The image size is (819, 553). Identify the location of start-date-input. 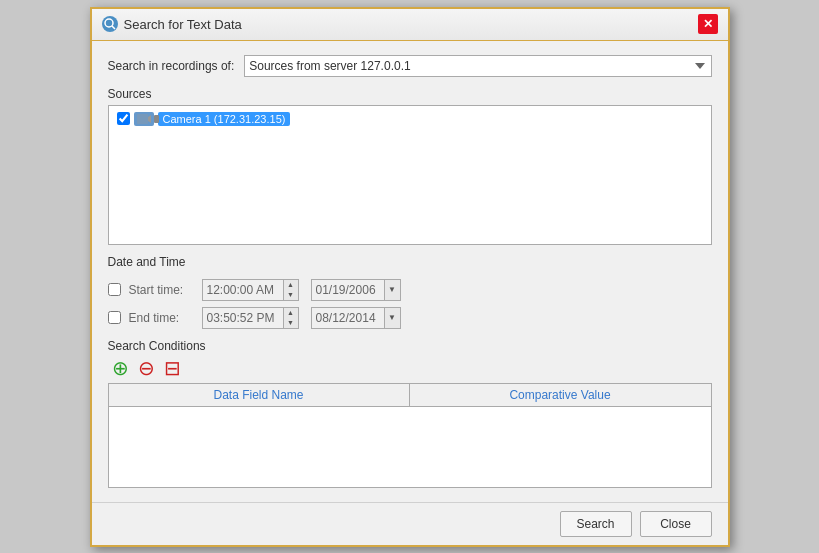
(348, 290).